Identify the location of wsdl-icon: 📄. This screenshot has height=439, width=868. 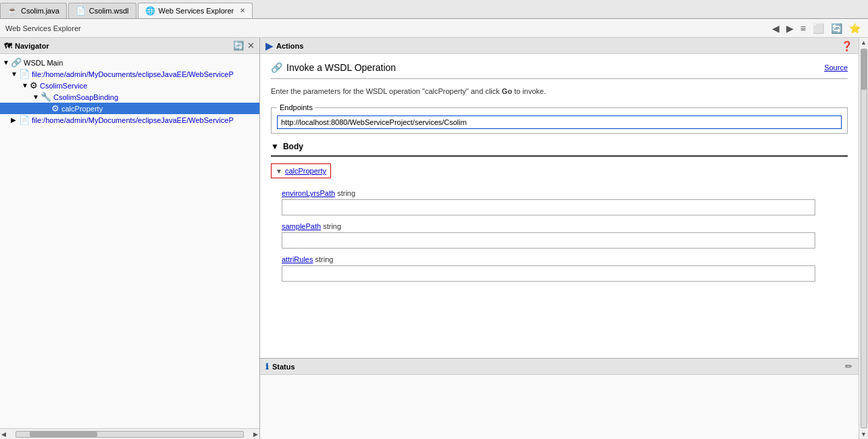
(81, 11).